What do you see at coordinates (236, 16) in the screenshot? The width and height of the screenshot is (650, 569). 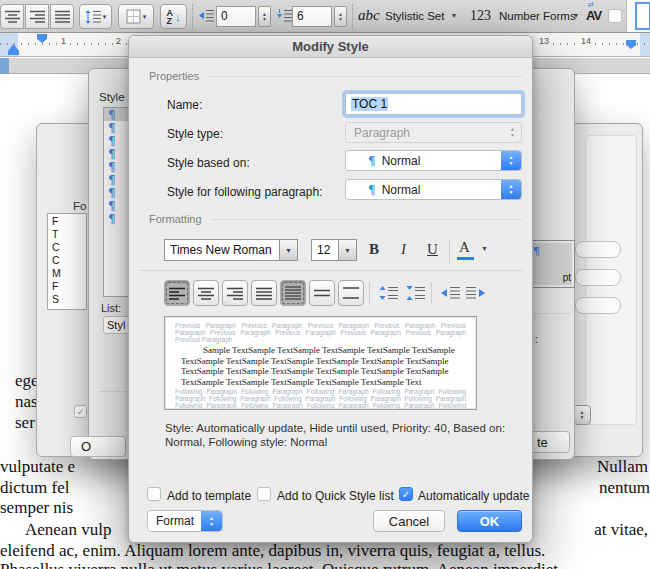 I see `indent-input: 0` at bounding box center [236, 16].